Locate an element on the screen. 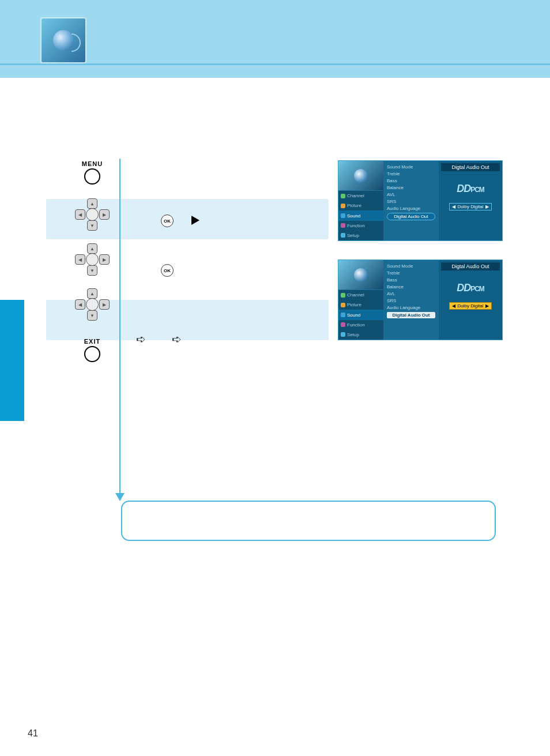 The width and height of the screenshot is (550, 756). dpad-step-3: ▲ ▼ ◀ ▶ is located at coordinates (92, 304).